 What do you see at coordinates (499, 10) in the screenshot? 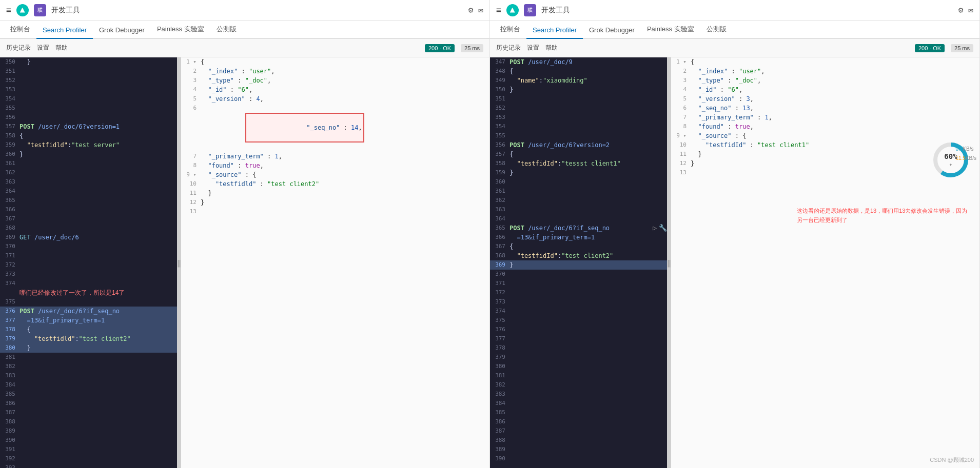
I see `hamburger-icon-right: ≡` at bounding box center [499, 10].